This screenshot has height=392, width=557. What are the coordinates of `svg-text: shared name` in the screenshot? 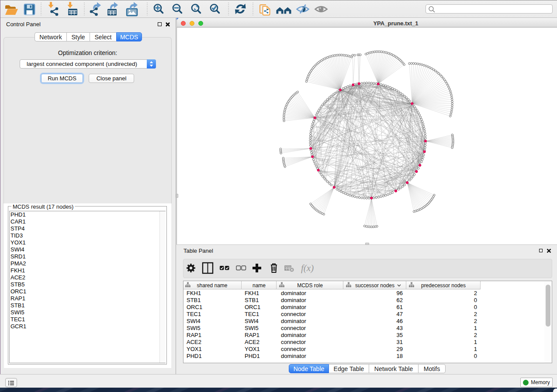 It's located at (212, 285).